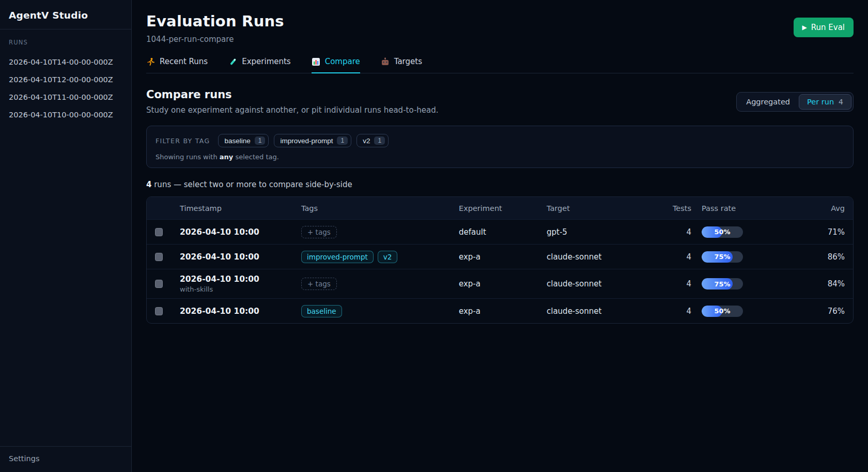  I want to click on run-tag: improved-prompt, so click(337, 257).